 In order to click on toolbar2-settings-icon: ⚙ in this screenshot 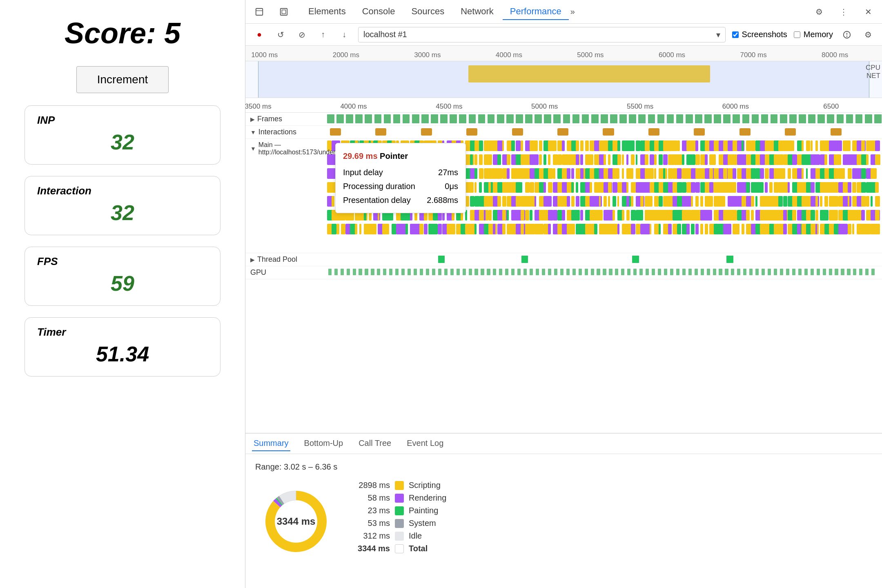, I will do `click(868, 35)`.